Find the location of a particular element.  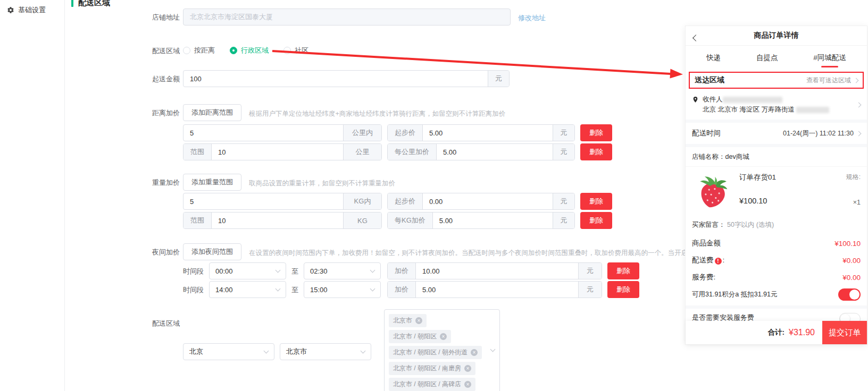

view-deliverable-area-link: 查看可送达区域 is located at coordinates (832, 81).